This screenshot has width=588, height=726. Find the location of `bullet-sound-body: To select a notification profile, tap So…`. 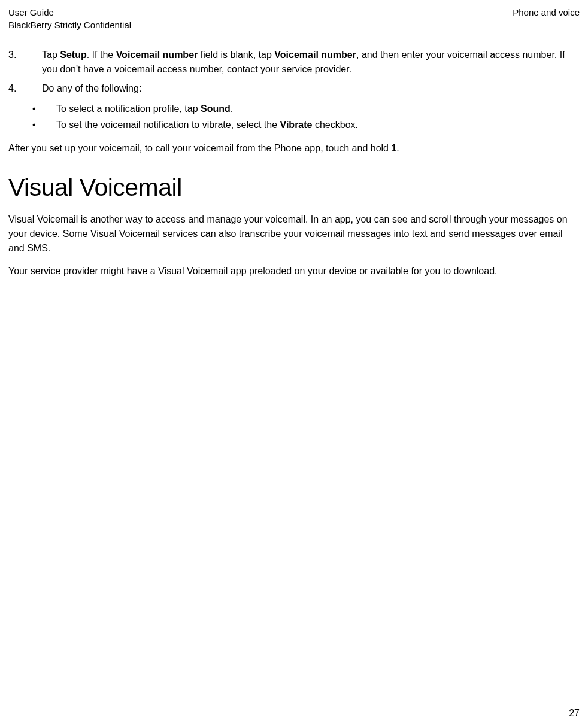

bullet-sound-body: To select a notification profile, tap So… is located at coordinates (145, 109).